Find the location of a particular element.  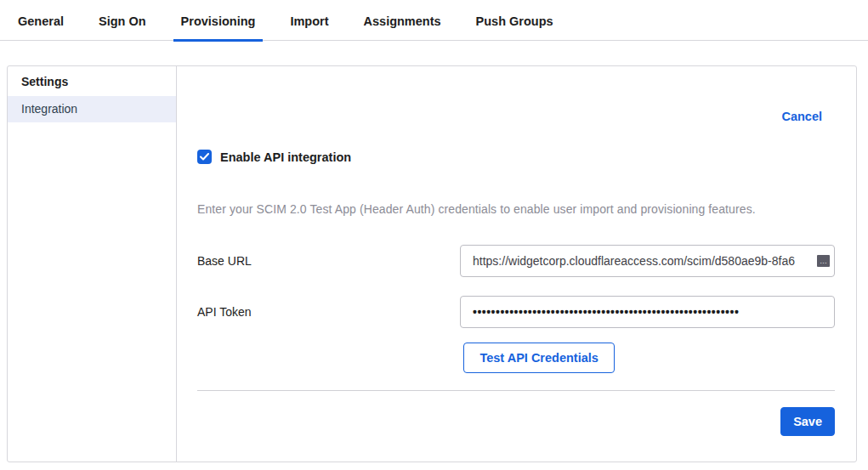

footer-divider is located at coordinates (516, 391).